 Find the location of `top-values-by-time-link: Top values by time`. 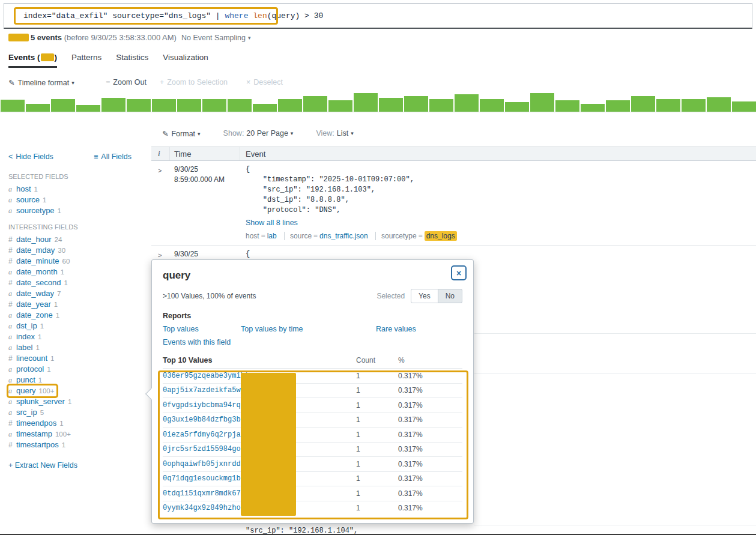

top-values-by-time-link: Top values by time is located at coordinates (309, 329).